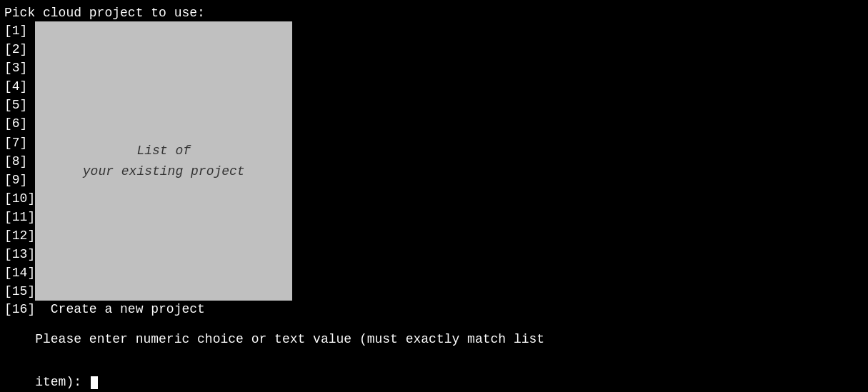 The image size is (868, 392). Describe the element at coordinates (20, 31) in the screenshot. I see `line-number-1: [1]` at that location.